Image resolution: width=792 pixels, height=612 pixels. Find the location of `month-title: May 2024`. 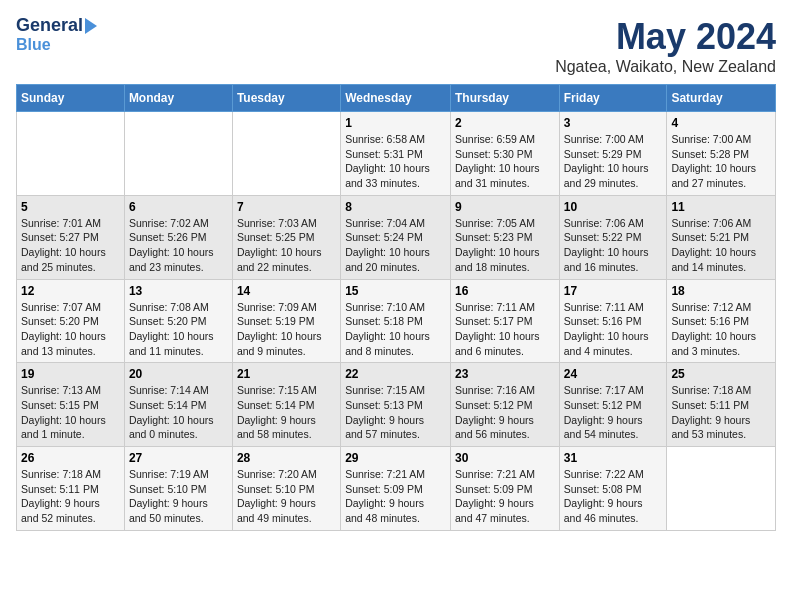

month-title: May 2024 is located at coordinates (666, 37).